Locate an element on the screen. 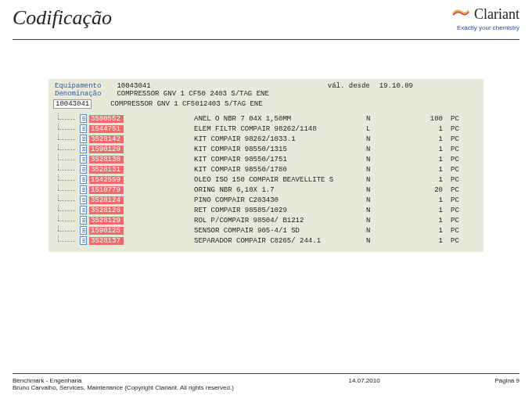 Image resolution: width=532 pixels, height=399 pixels. item-id: 1590125 is located at coordinates (106, 231).